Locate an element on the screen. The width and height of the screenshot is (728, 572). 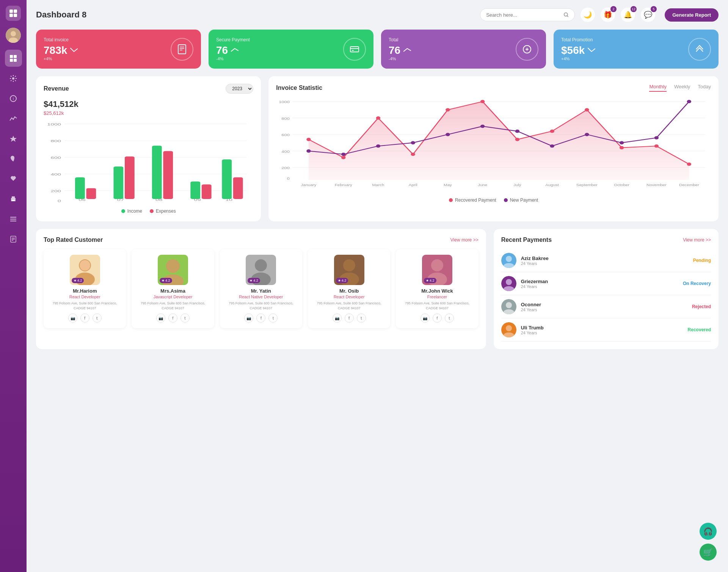
revenue-title: Revenue is located at coordinates (56, 89).